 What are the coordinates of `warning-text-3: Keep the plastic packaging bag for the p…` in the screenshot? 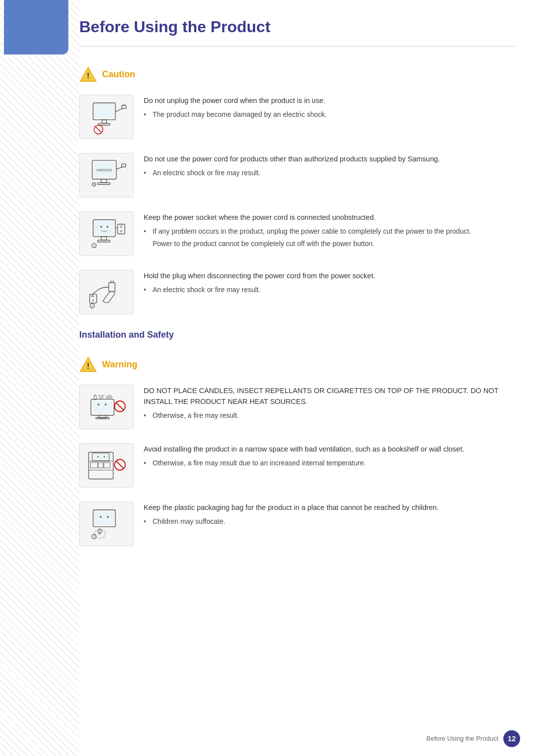 It's located at (329, 515).